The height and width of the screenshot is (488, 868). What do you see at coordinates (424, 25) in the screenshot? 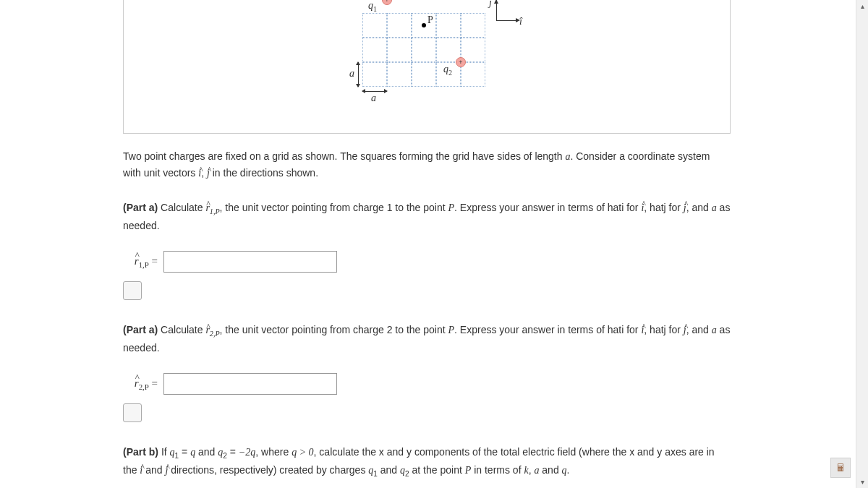
I see `point-p-dot` at bounding box center [424, 25].